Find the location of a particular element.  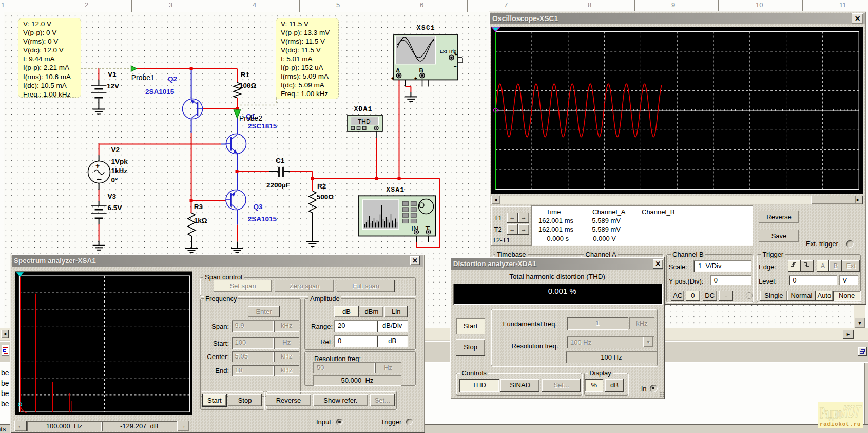

svg-text: R3 is located at coordinates (199, 206).